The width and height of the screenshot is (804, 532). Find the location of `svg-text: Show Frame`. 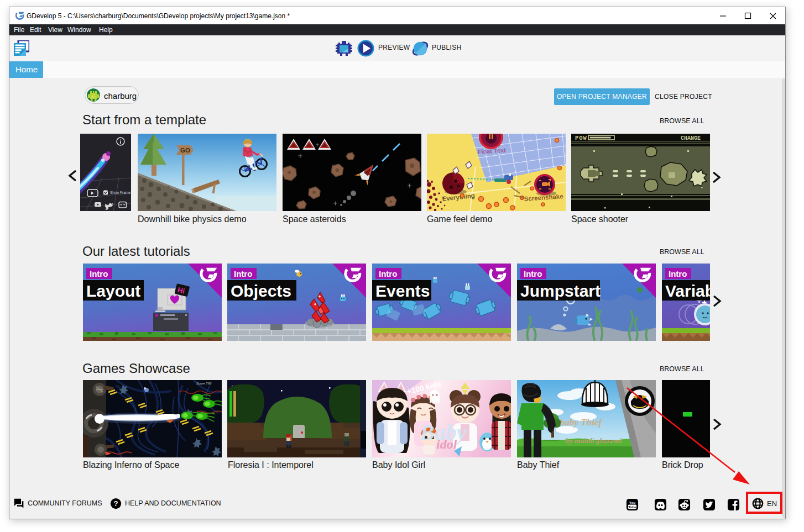

svg-text: Show Frame is located at coordinates (121, 192).